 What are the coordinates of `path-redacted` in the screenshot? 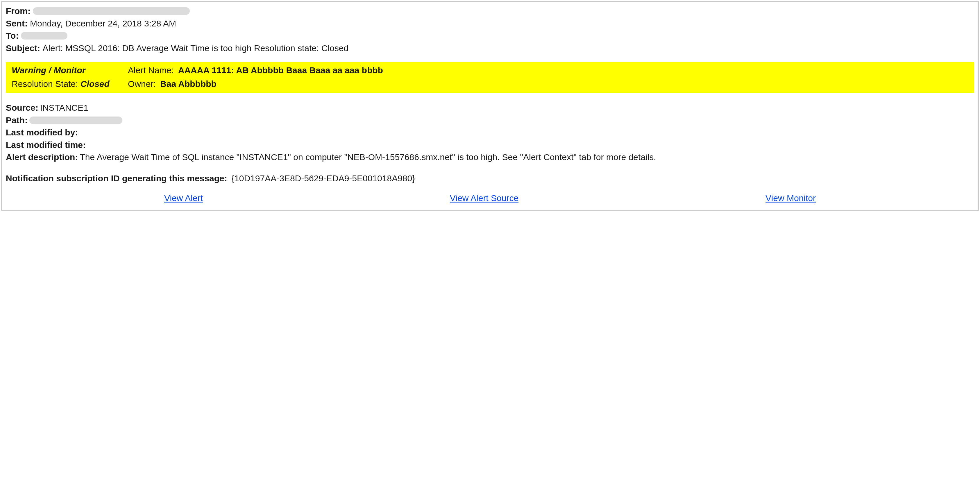 It's located at (76, 120).